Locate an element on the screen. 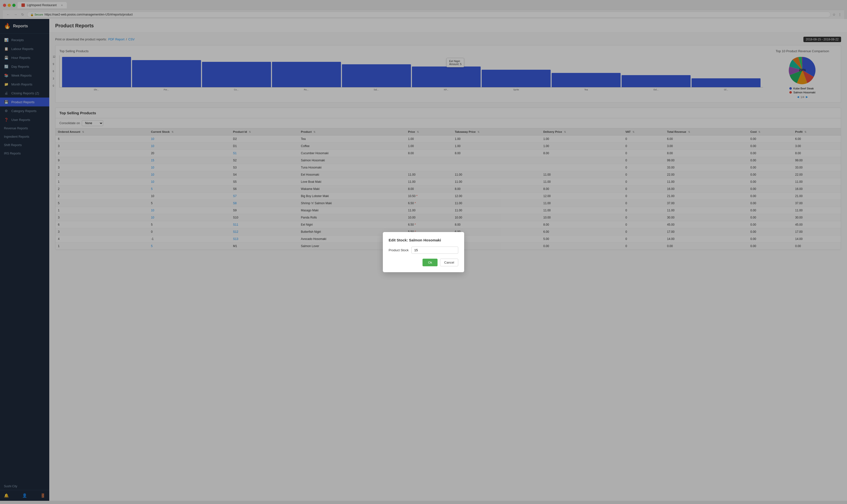 The width and height of the screenshot is (847, 504). modal-cancel-button: Cancel is located at coordinates (449, 263).